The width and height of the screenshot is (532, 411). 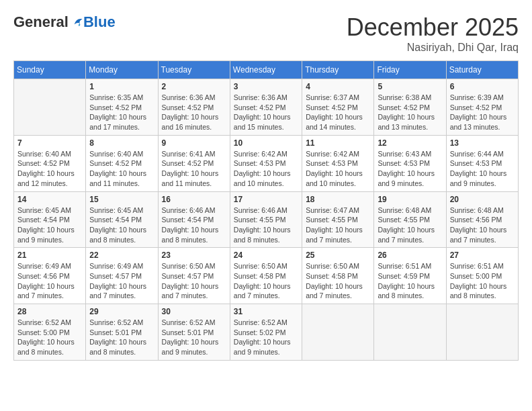 What do you see at coordinates (122, 87) in the screenshot?
I see `day-number: 1` at bounding box center [122, 87].